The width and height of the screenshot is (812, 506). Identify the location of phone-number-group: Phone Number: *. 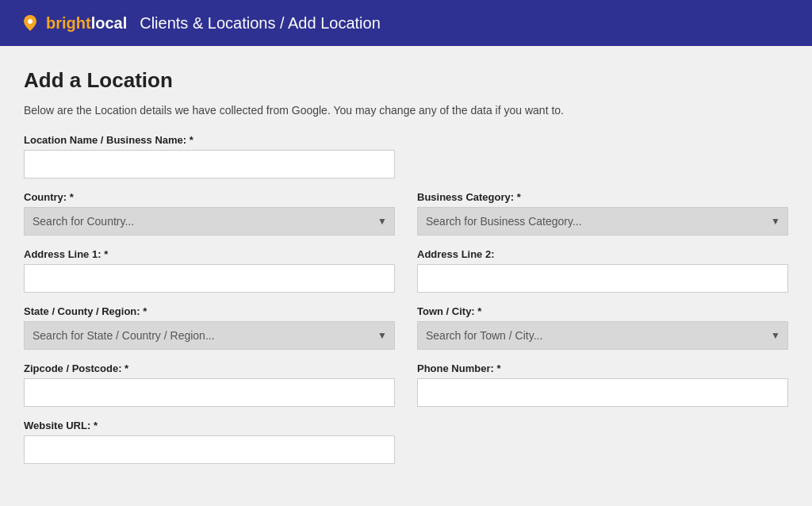
(603, 385).